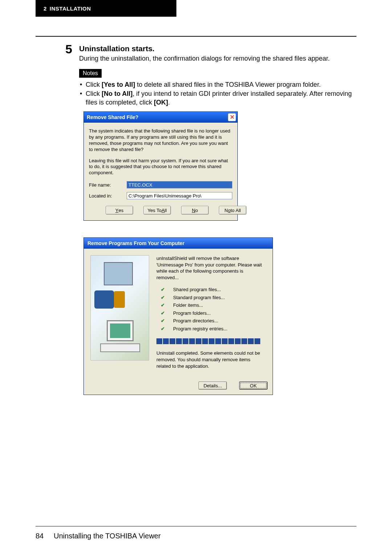 The width and height of the screenshot is (392, 554). I want to click on uninstall-status: Uninstall completed. Some elements could…, so click(211, 359).